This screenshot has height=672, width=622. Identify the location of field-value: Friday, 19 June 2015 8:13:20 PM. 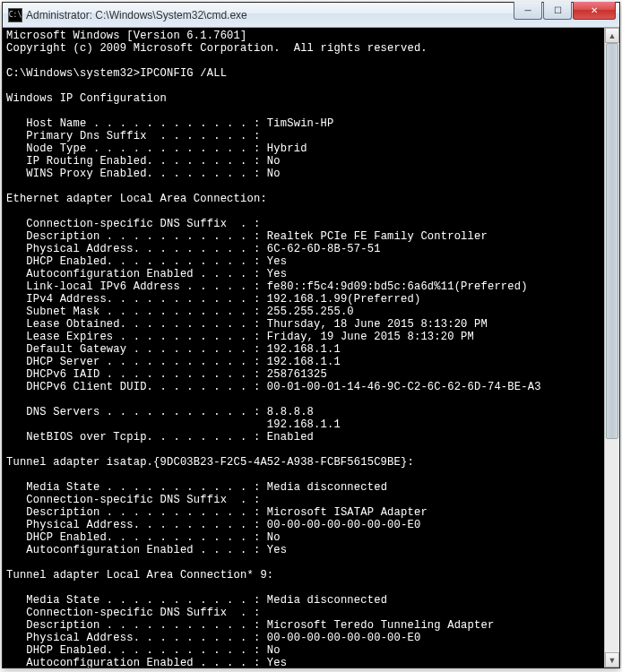
(371, 337).